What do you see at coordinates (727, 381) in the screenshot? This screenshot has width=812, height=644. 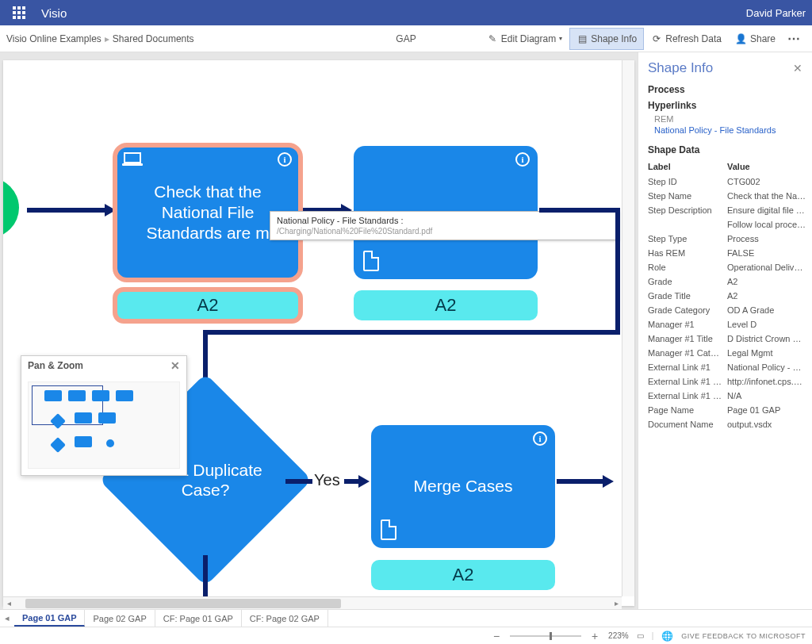 I see `table-row: External Link #1 Urlhttp://infonet.cps.g…` at bounding box center [727, 381].